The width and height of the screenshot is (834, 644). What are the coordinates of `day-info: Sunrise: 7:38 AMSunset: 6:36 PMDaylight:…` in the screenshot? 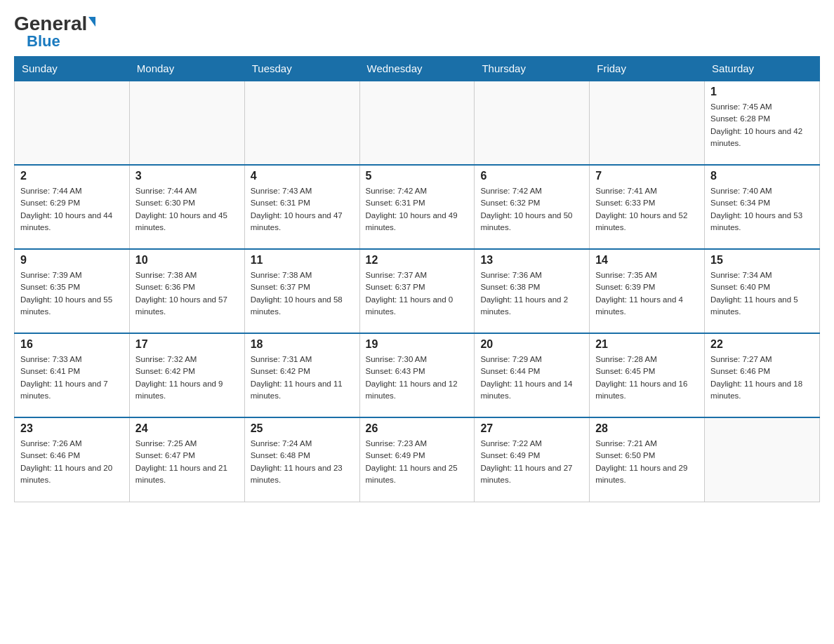 It's located at (187, 293).